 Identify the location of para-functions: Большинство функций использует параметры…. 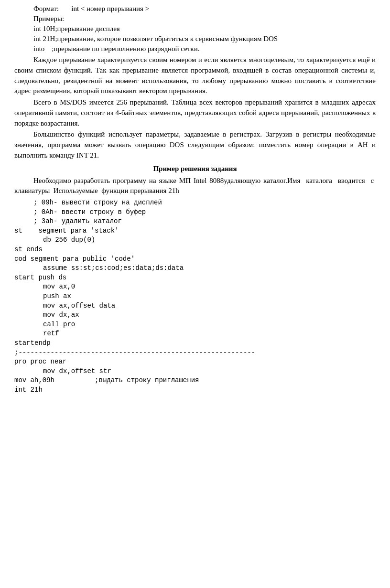
(195, 145).